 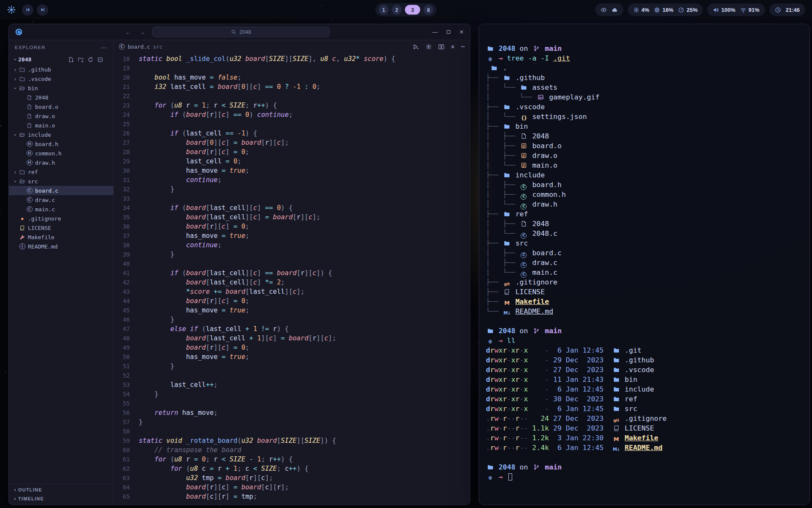 I want to click on explorer-item-board.o: board.o, so click(x=61, y=107).